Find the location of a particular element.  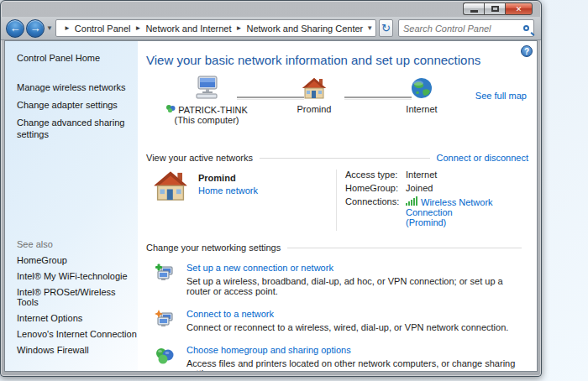

sidebar-item-advanced-sharing: Change advanced sharing settings is located at coordinates (77, 128).